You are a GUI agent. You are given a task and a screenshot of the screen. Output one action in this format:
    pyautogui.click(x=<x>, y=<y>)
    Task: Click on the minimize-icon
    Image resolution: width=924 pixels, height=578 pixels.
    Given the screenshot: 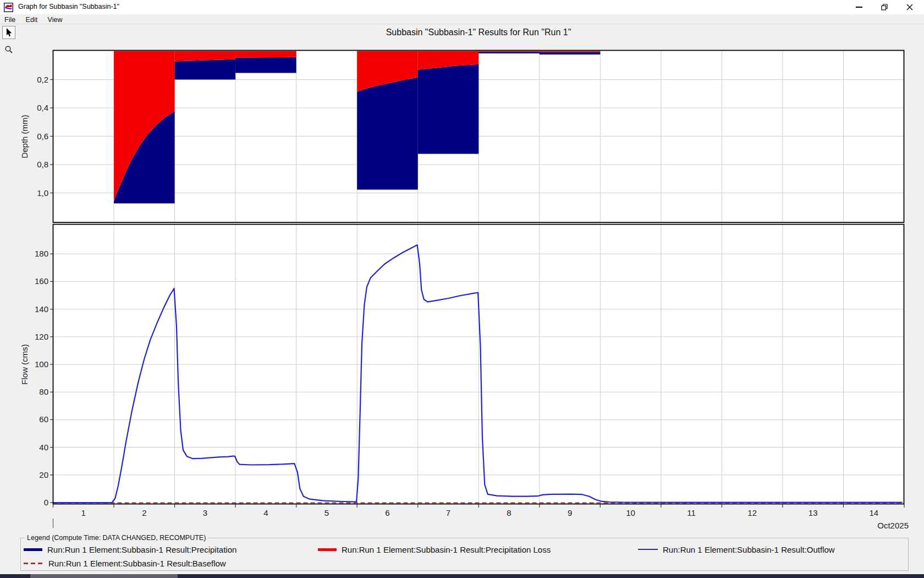 What is the action you would take?
    pyautogui.click(x=859, y=7)
    